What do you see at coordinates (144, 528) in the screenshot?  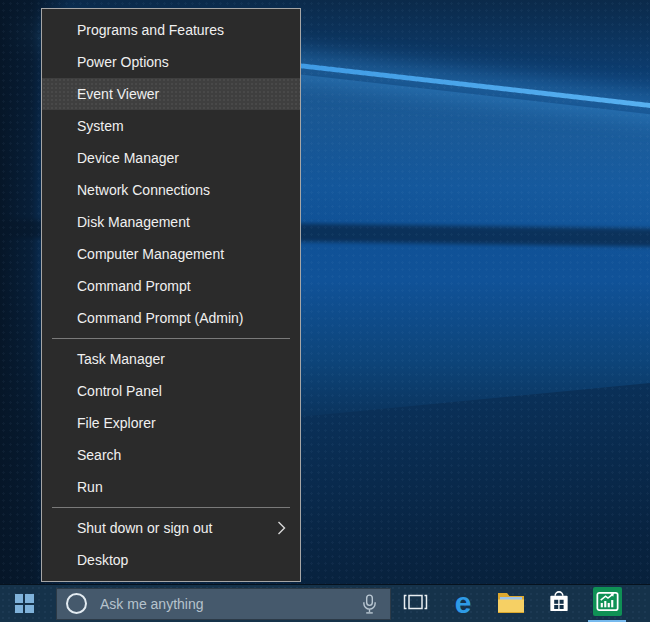 I see `menu-item-label: Shut down or sign out` at bounding box center [144, 528].